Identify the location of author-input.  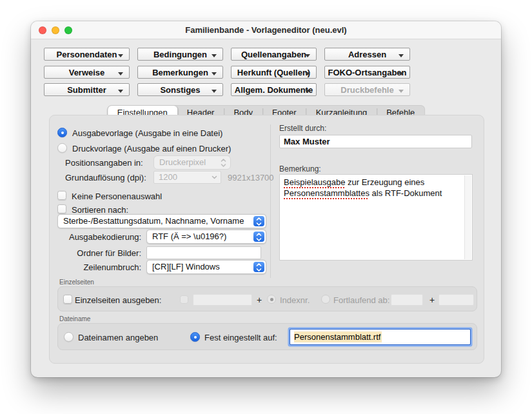
(375, 142).